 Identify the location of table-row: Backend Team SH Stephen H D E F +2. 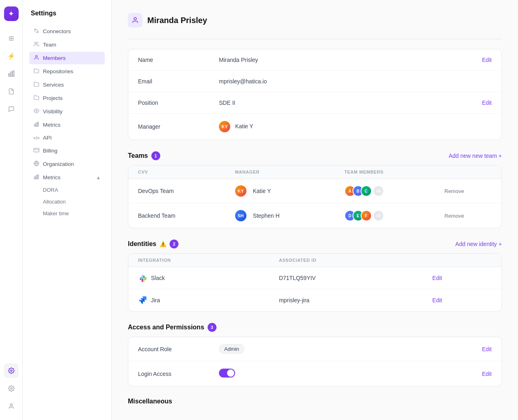
(315, 216).